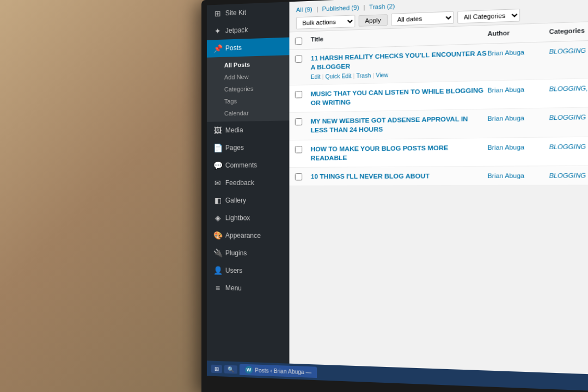  I want to click on sidebar-item-menu: ≡ Menu, so click(248, 289).